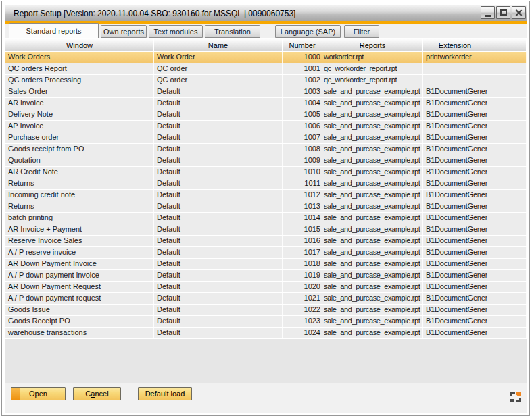 Image resolution: width=532 pixels, height=418 pixels. What do you see at coordinates (266, 173) in the screenshot?
I see `table-row: AR Credit NoteDefault1010sale_and_purcas…` at bounding box center [266, 173].